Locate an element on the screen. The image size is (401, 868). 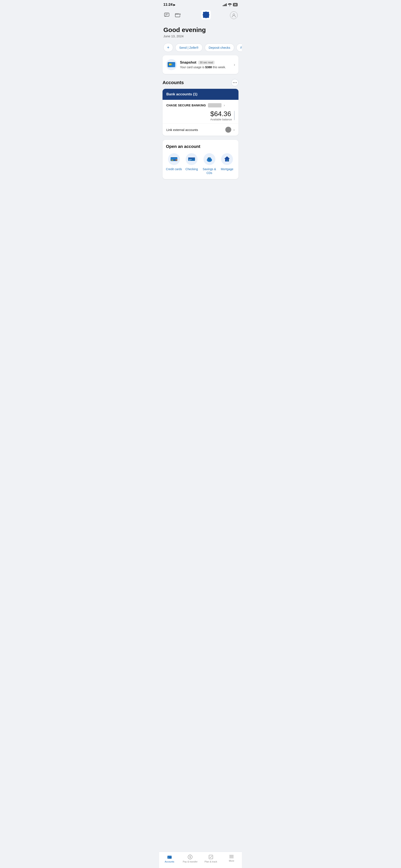
add-account-icon-button is located at coordinates (178, 16).